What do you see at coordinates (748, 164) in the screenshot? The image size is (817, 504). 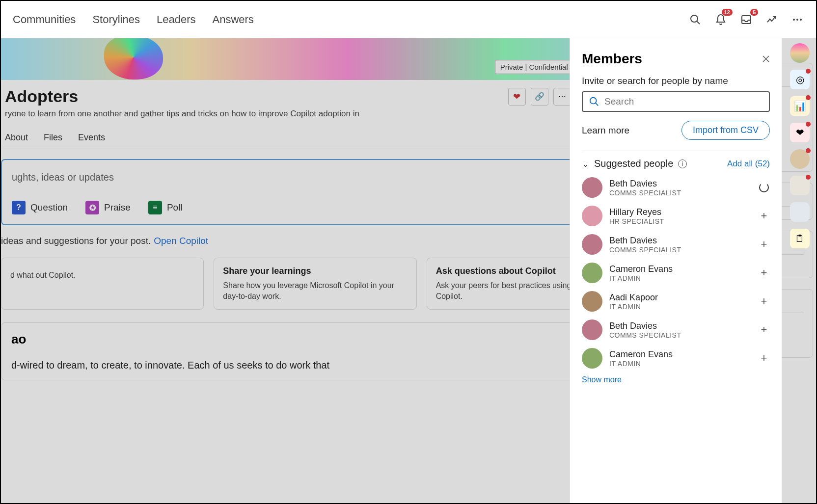 I see `add-all-button: Add all (52)` at bounding box center [748, 164].